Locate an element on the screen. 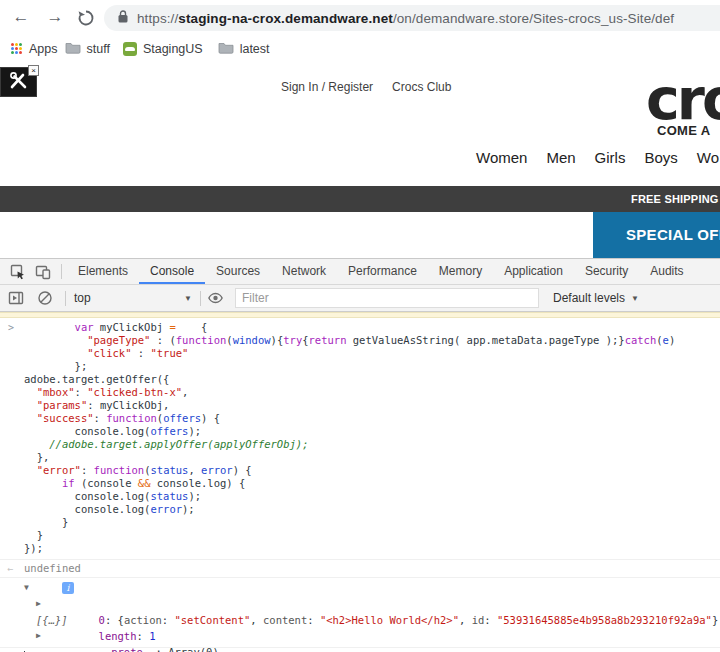 This screenshot has width=720, height=652. array-proto-row: ▶__proto__: Array(0) is located at coordinates (360, 636).